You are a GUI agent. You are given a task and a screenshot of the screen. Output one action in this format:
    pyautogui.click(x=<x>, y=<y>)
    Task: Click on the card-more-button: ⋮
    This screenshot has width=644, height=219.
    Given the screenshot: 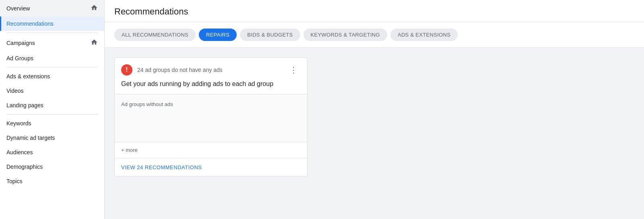 What is the action you would take?
    pyautogui.click(x=293, y=70)
    